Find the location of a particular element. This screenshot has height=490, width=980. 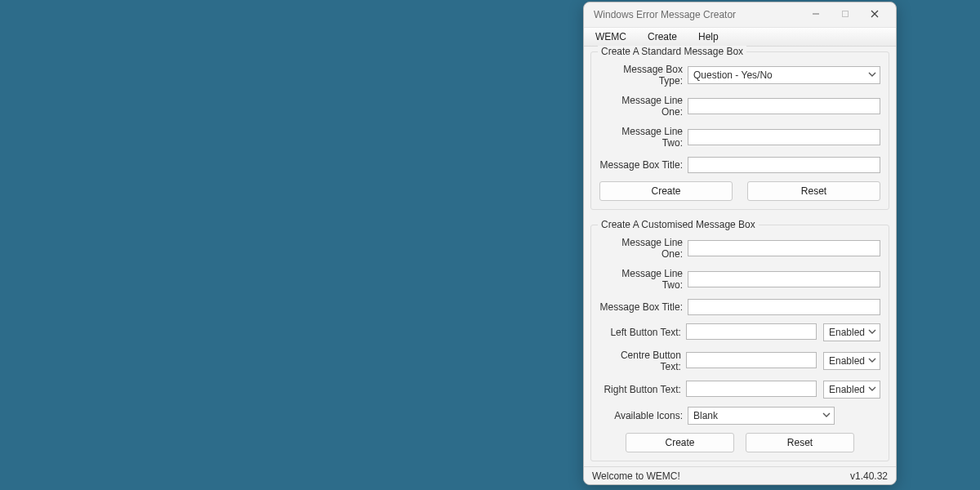

cst-line2-label: Message Line Two: is located at coordinates (644, 279).